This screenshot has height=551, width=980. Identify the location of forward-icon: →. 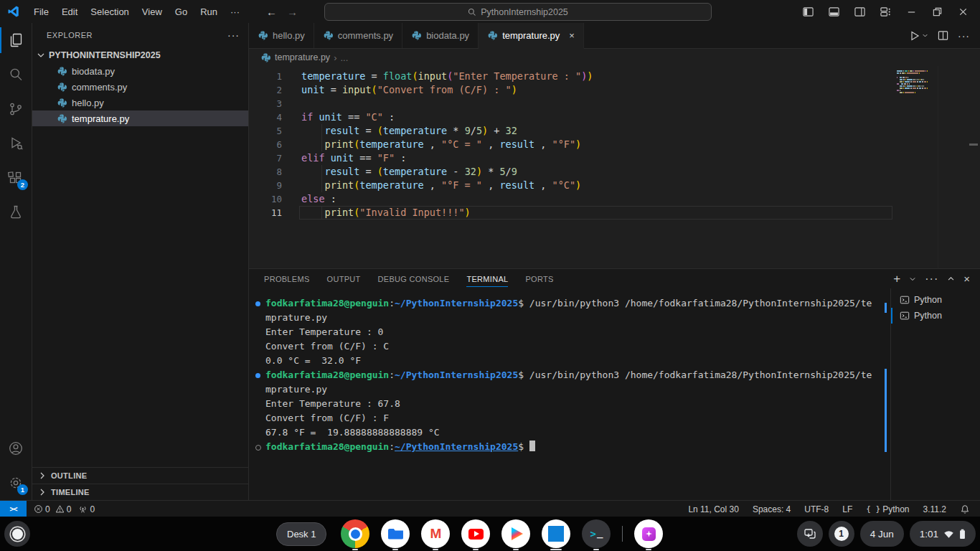
(293, 11).